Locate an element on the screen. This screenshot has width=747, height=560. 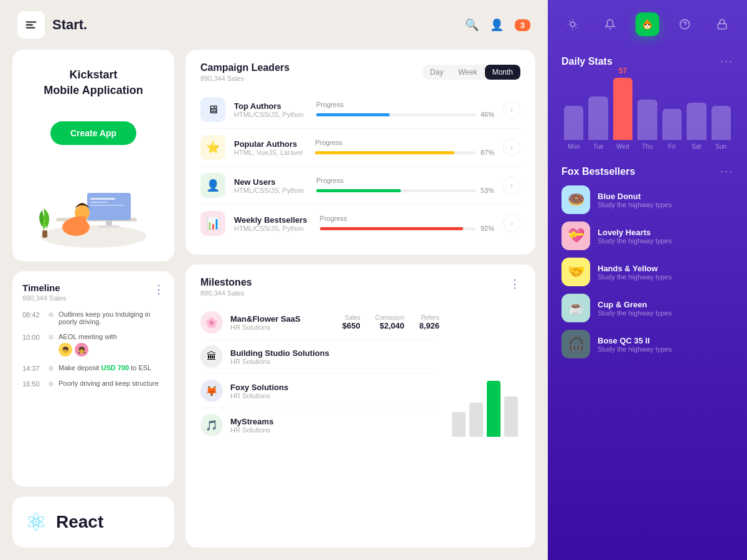
panel-top-icons is located at coordinates (647, 24).